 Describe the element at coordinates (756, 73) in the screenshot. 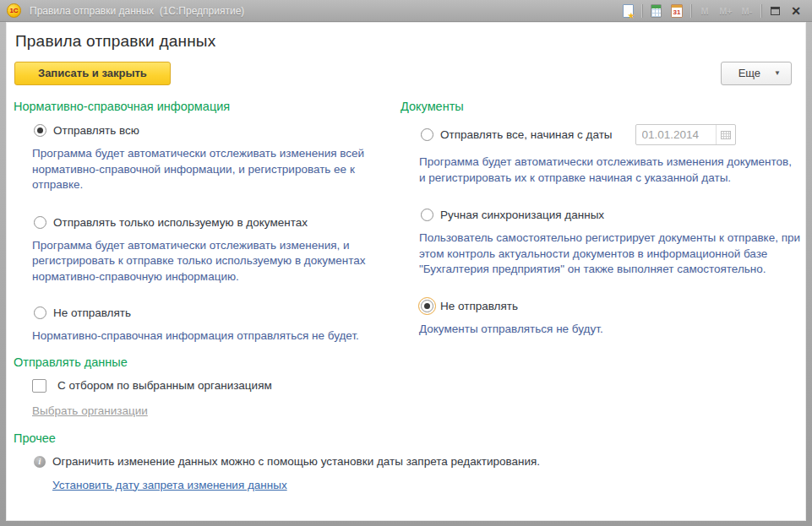

I see `more-button: Еще ▼` at that location.